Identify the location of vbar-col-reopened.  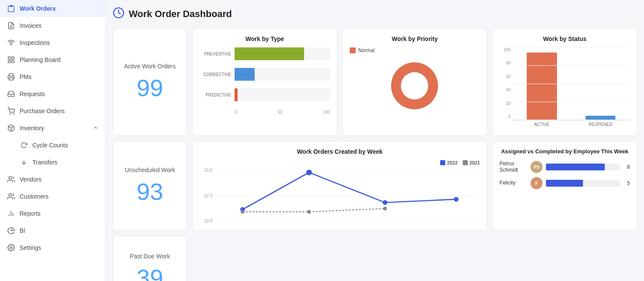
(600, 84).